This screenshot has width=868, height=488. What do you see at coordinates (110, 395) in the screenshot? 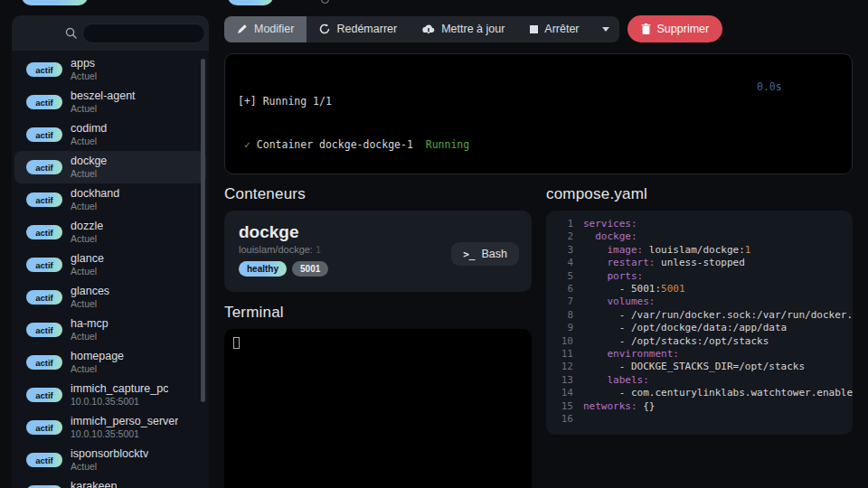
I see `stack-item-immich_capture_pc: actifimmich_capture_pc10.0.10.35:5001` at bounding box center [110, 395].